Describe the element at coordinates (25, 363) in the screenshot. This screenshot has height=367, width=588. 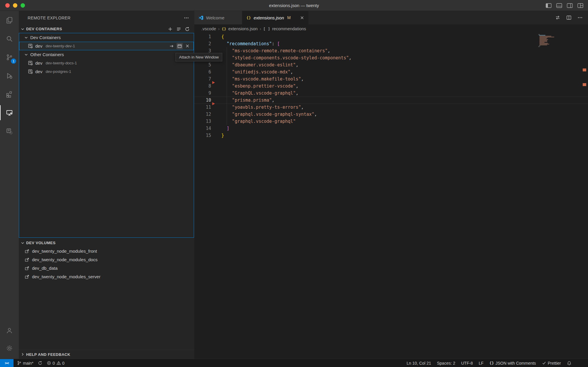
I see `git-branch-status: main*` at that location.